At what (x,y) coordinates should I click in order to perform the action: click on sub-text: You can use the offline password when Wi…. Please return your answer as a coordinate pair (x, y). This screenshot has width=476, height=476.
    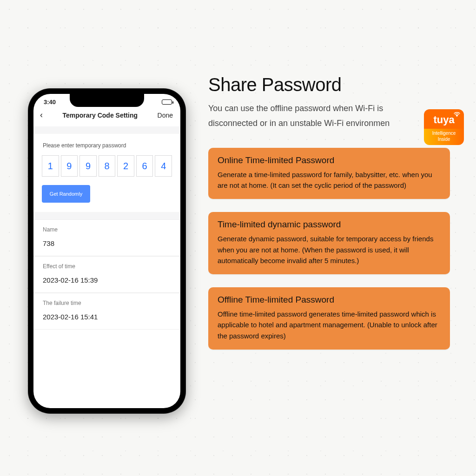
    Looking at the image, I should click on (301, 116).